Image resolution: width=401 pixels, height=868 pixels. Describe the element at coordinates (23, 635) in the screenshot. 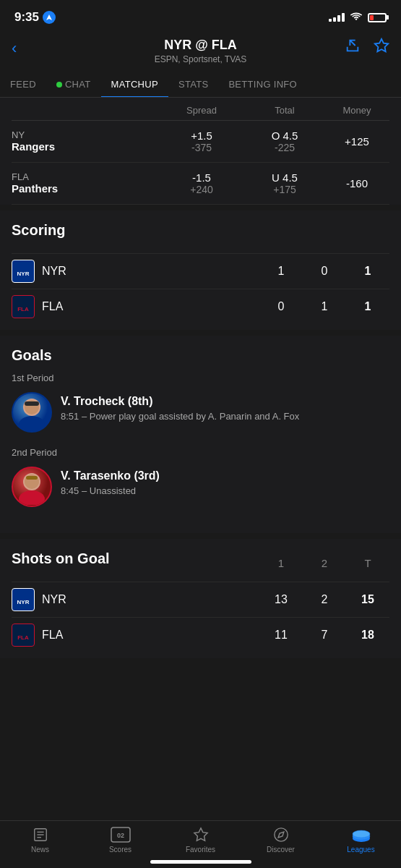

I see `fla-shots-logo: FLA` at that location.